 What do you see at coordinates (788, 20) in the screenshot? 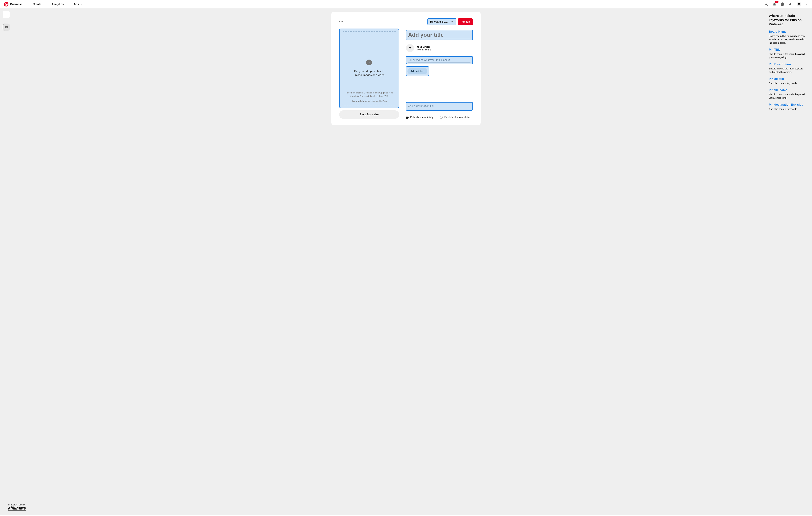
I see `sidebar-title: Where to include keywords for Pins on Pi…` at bounding box center [788, 20].